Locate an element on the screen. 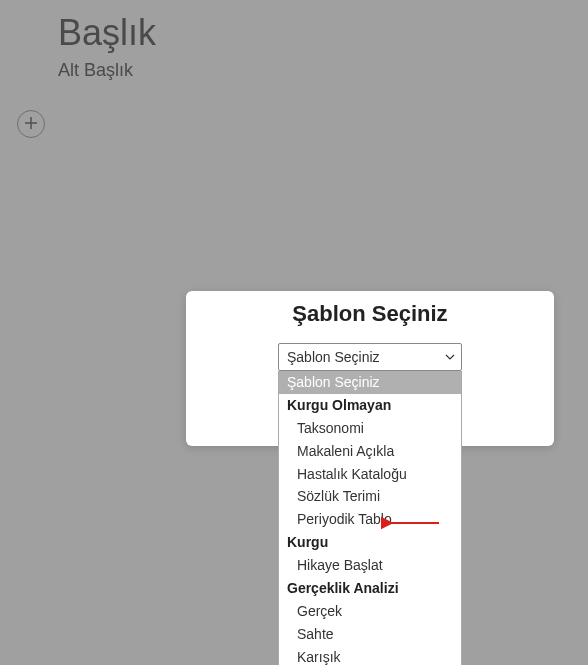 The width and height of the screenshot is (588, 665). template-dropdown: Şablon Seçiniz Kurgu Olmayan Taksonomi M… is located at coordinates (370, 518).